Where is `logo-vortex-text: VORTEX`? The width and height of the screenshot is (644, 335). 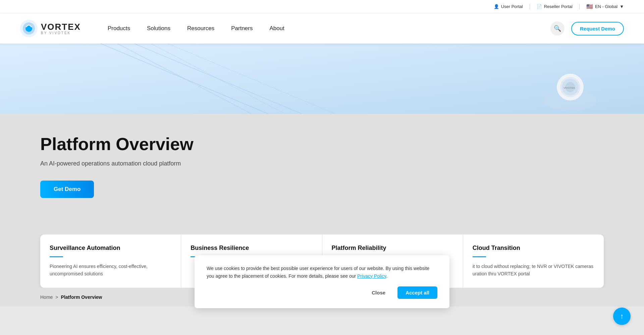
logo-vortex-text: VORTEX is located at coordinates (61, 27).